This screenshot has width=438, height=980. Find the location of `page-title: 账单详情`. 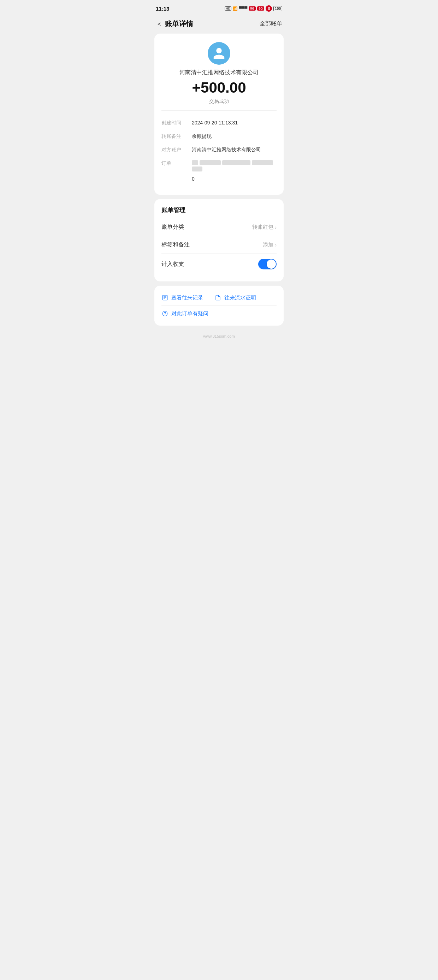

page-title: 账单详情 is located at coordinates (179, 24).